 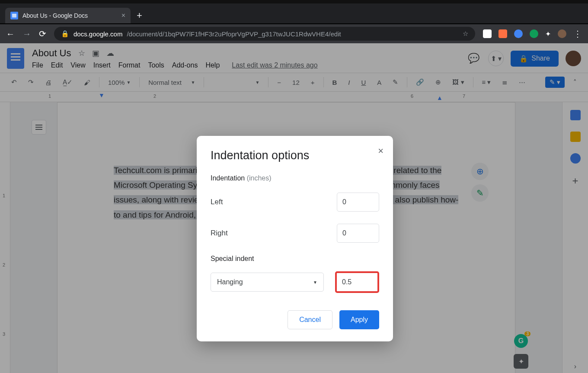 I want to click on browser-tab: About Us - Google Docs ×, so click(x=68, y=16).